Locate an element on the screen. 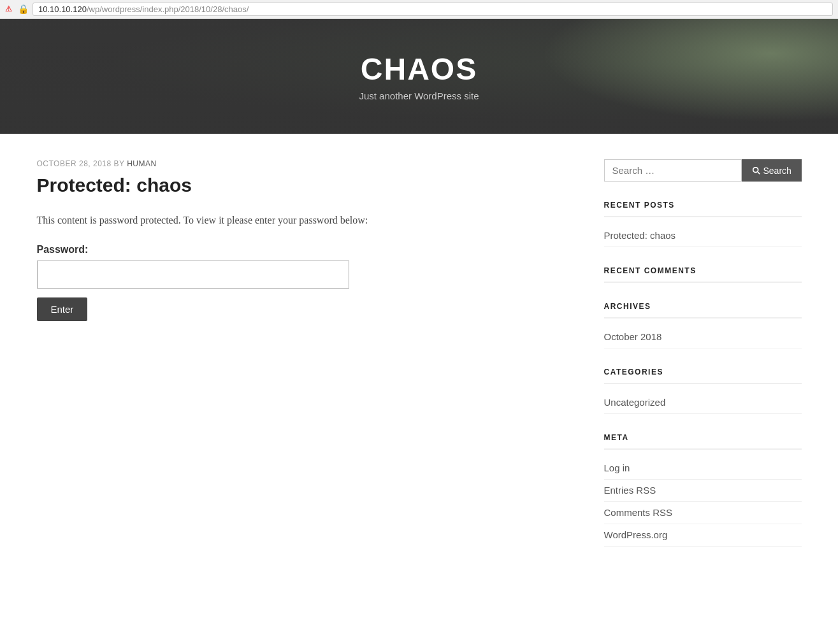  site-tagline: Just another WordPress site is located at coordinates (419, 96).